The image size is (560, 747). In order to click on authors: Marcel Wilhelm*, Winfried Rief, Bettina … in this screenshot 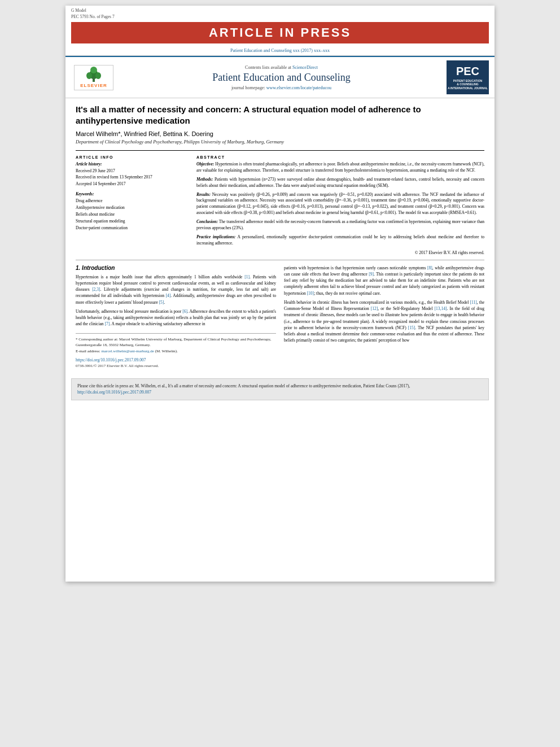, I will do `click(280, 134)`.